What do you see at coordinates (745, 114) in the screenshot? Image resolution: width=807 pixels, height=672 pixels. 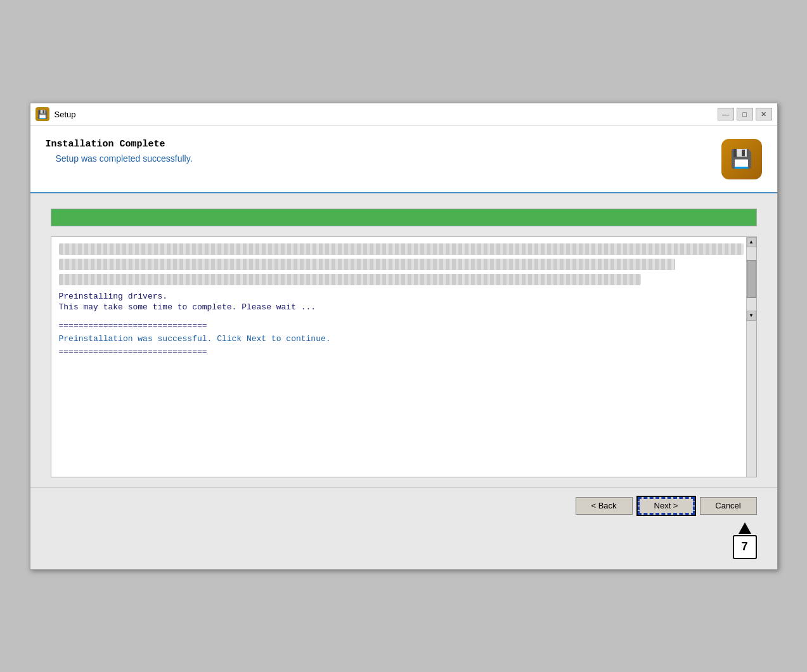 I see `maximize-button: □` at bounding box center [745, 114].